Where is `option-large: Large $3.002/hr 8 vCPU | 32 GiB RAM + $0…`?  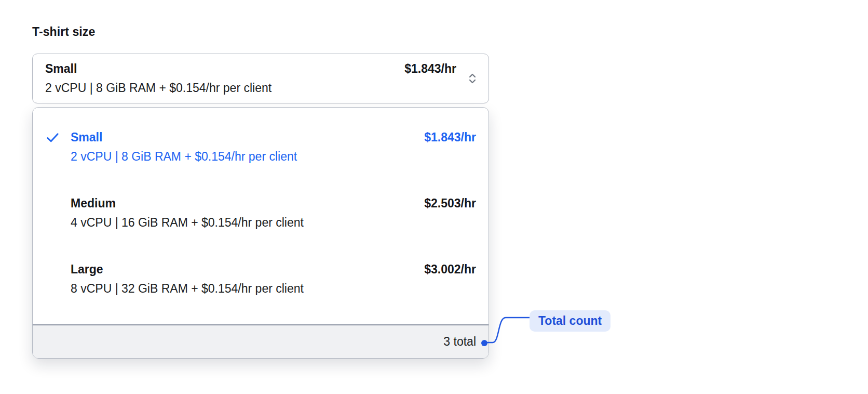
option-large: Large $3.002/hr 8 vCPU | 32 GiB RAM + $0… is located at coordinates (261, 280).